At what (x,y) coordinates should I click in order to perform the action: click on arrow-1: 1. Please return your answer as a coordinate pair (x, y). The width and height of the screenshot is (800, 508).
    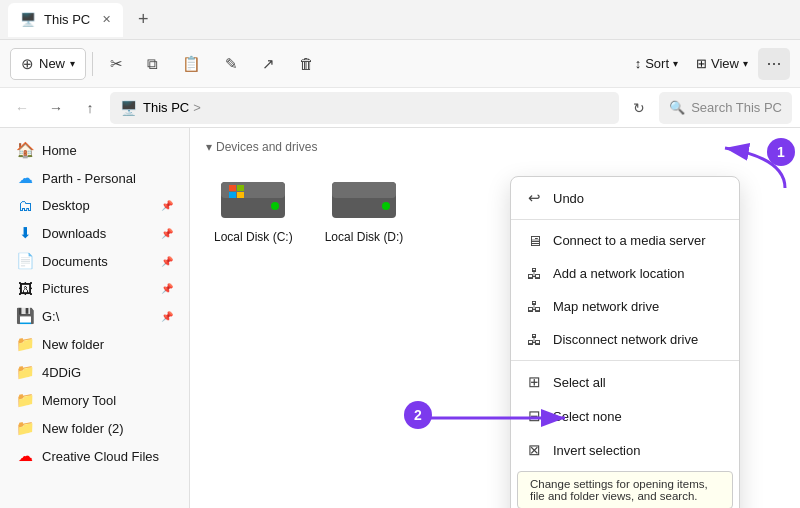
    Looking at the image, I should click on (740, 170).